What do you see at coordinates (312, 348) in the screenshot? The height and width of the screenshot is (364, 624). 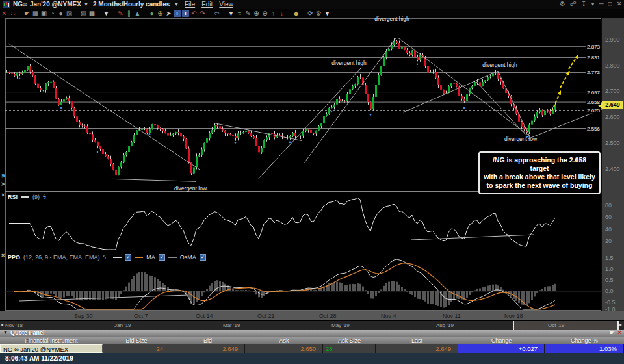 I see `quote-table-row: NG ∞ Jan'20 @NYMEX242.6492.650282.649+0.…` at bounding box center [312, 348].